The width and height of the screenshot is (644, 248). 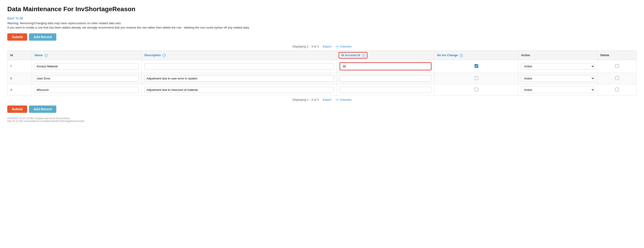 What do you see at coordinates (344, 47) in the screenshot?
I see `columns-link-top: +/- Columns` at bounding box center [344, 47].